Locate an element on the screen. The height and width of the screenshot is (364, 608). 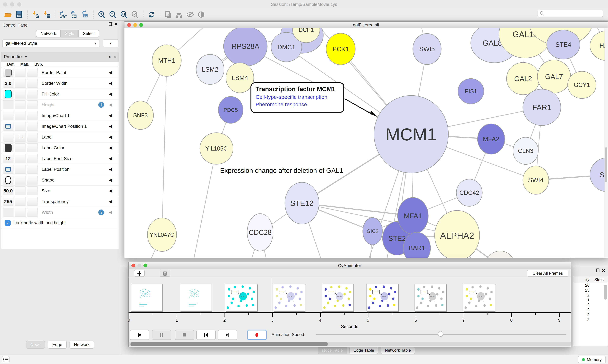
default-value-cell: 12 is located at coordinates (8, 159).